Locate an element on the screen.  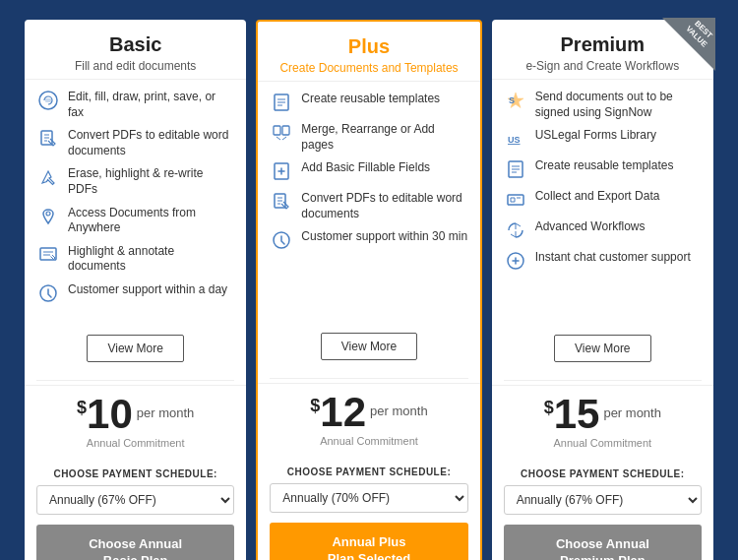
price-number: 10 is located at coordinates (110, 414).